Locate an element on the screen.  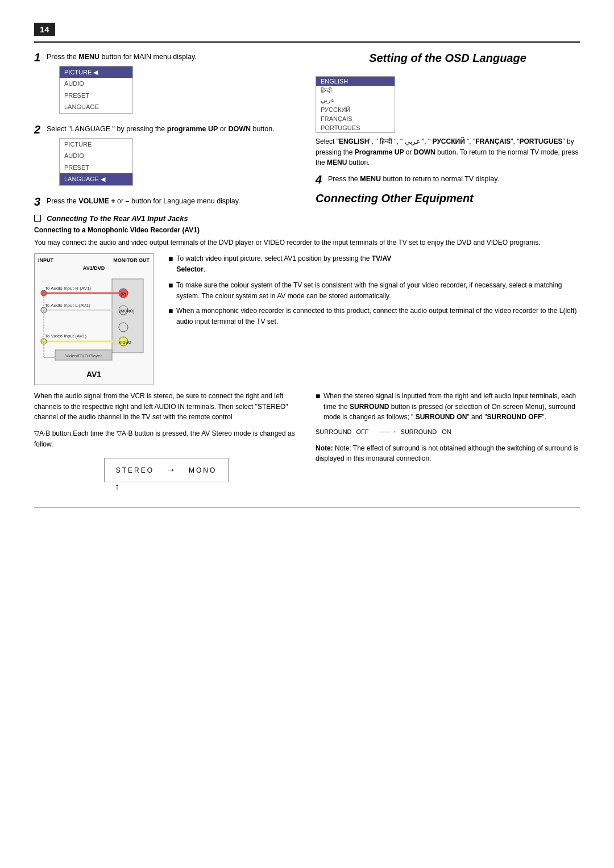
bottom-left: When the audio signal from the VCR is st… is located at coordinates (166, 441).